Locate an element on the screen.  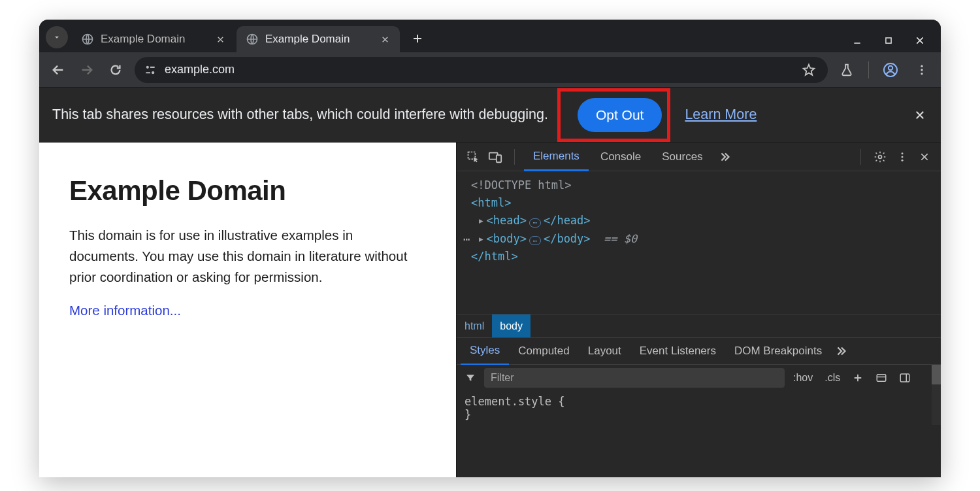
subtab-event-listeners: Event Listeners is located at coordinates (678, 351).